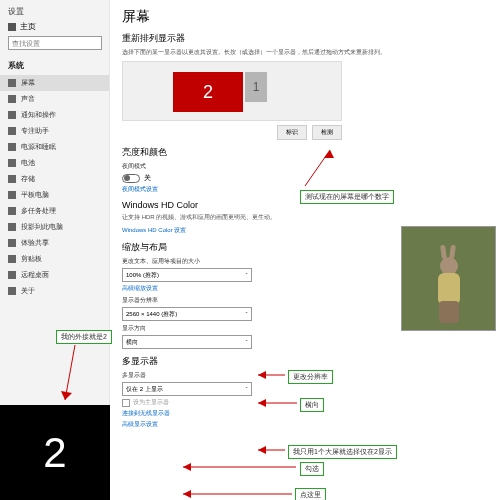 This screenshot has height=500, width=504. What do you see at coordinates (307, 166) in the screenshot?
I see `night-mode-label: 夜间模式` at bounding box center [307, 166].